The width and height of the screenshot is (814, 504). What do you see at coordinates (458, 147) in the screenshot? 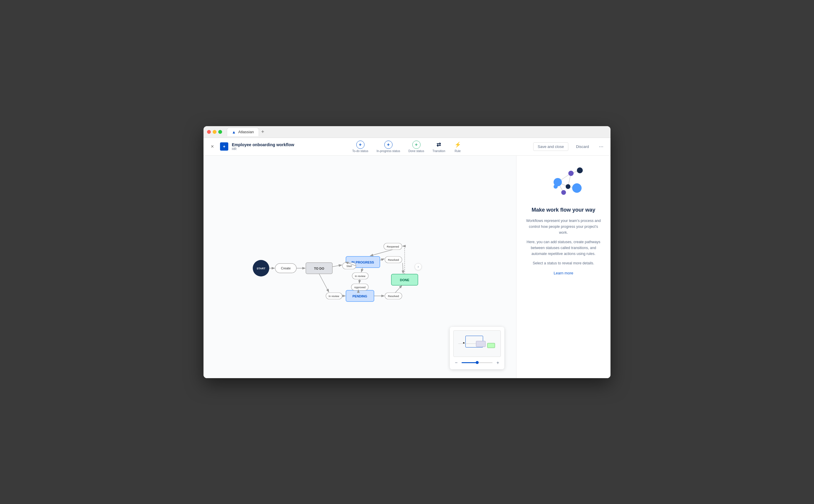
I see `rule-button: ⚡ Rule` at bounding box center [458, 147].